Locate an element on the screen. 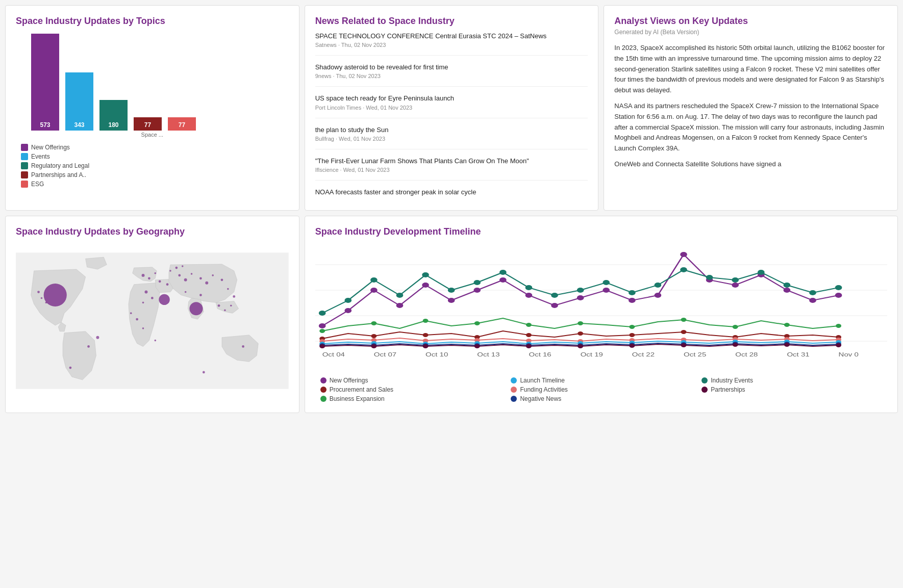 Image resolution: width=903 pixels, height=588 pixels. analyst-title: Analyst Views on Key Updates is located at coordinates (751, 21).